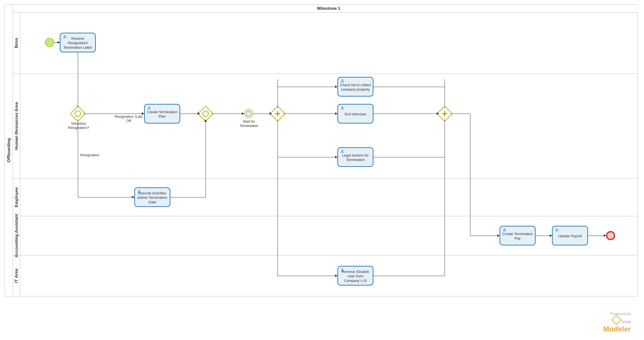 The width and height of the screenshot is (644, 340). Describe the element at coordinates (356, 114) in the screenshot. I see `task-exit-interview: Exit Interview` at that location.